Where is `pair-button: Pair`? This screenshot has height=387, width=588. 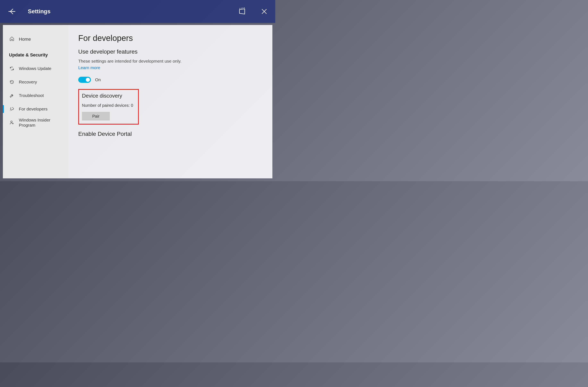
pair-button: Pair is located at coordinates (96, 116).